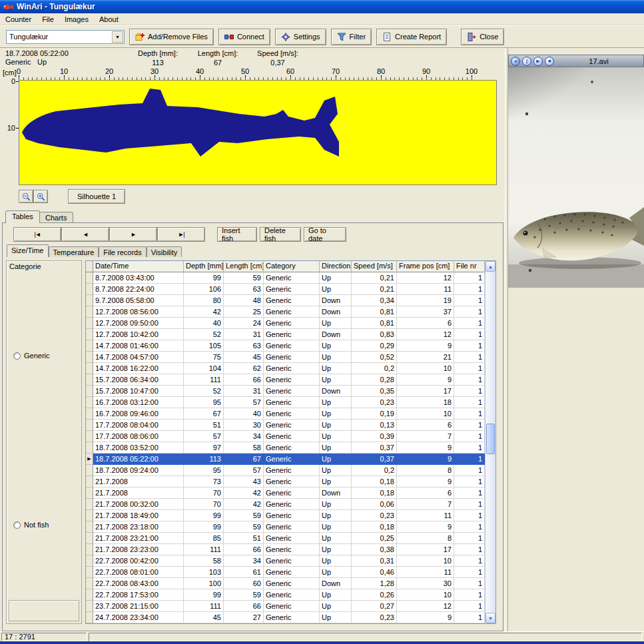 This screenshot has width=644, height=644. Describe the element at coordinates (290, 392) in the screenshot. I see `table-row: 15.7.2008 10:47:005231GenericDown0,35171` at that location.